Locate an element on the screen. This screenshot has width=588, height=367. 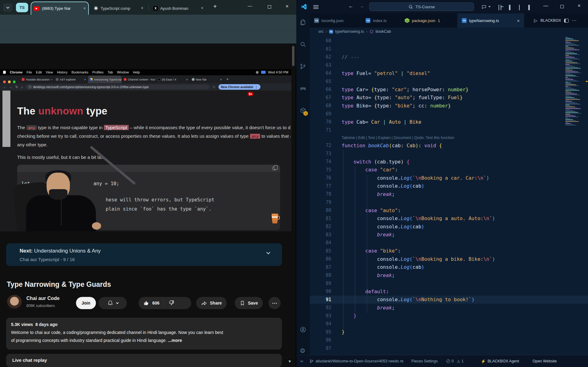
menu-icon is located at coordinates (316, 7).